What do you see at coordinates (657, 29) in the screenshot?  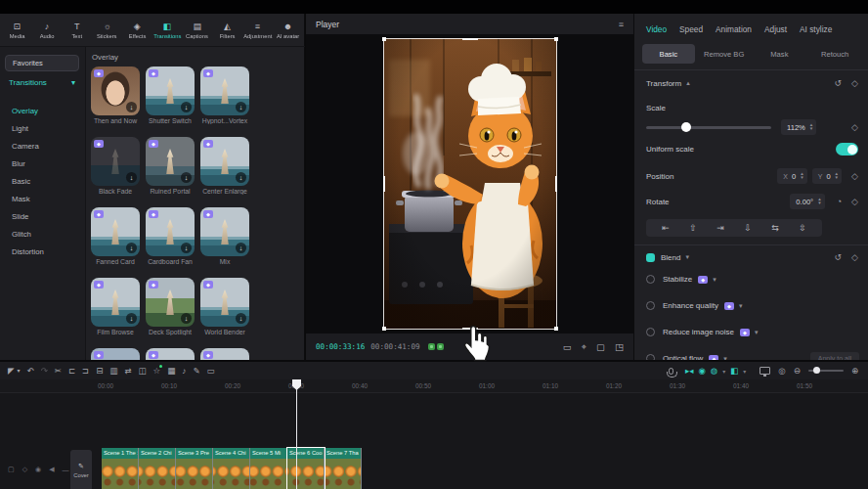 I see `tab-video: Video` at bounding box center [657, 29].